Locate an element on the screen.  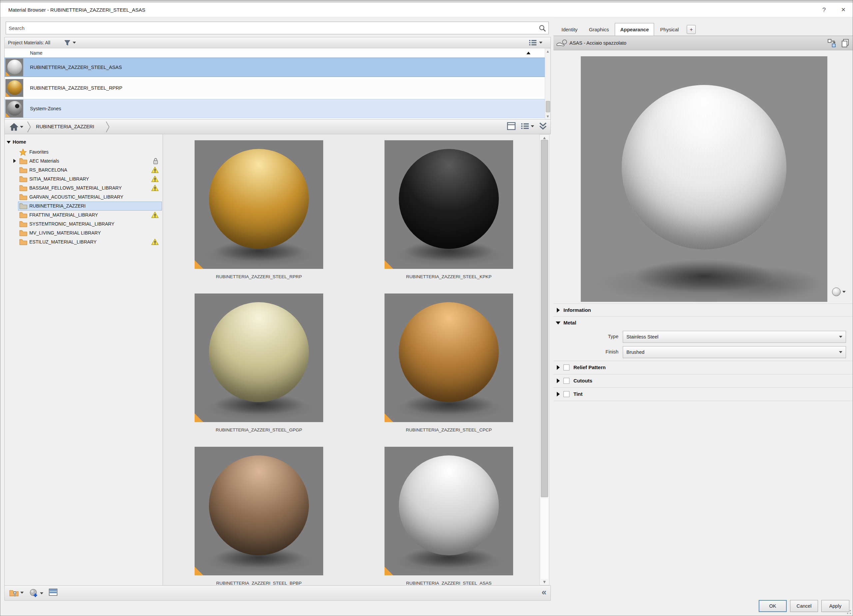
home-caret-icon is located at coordinates (22, 127).